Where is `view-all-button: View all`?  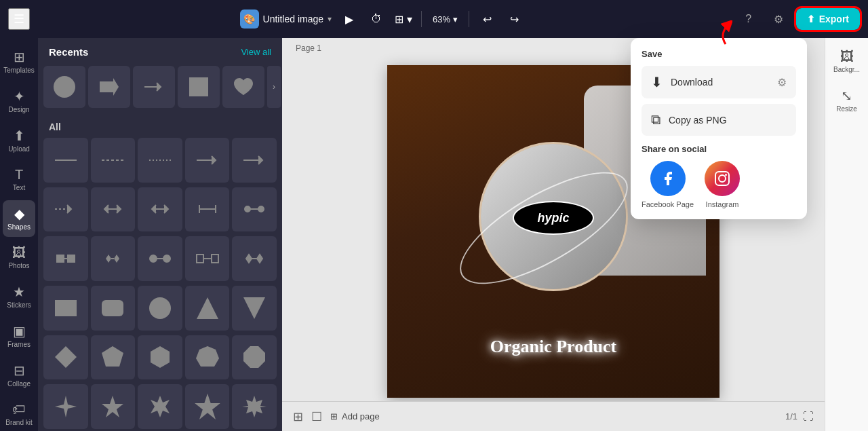
view-all-button: View all is located at coordinates (256, 52).